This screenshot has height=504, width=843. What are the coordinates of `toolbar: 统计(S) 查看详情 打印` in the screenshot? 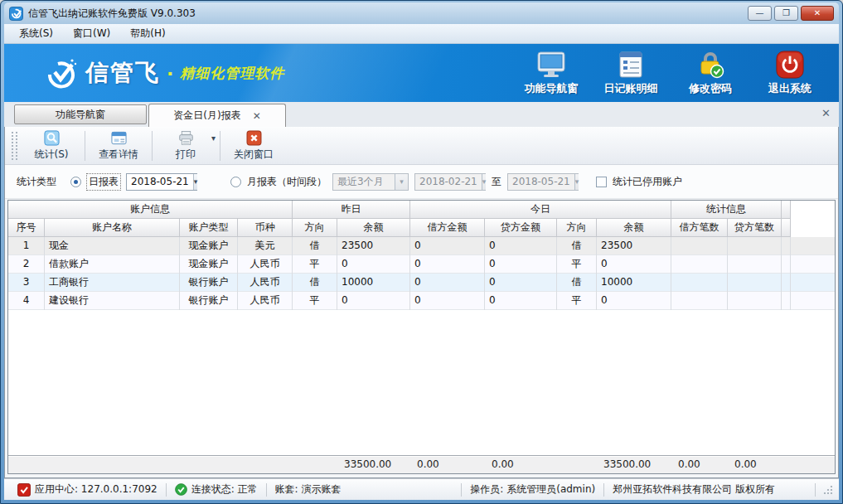 It's located at (421, 146).